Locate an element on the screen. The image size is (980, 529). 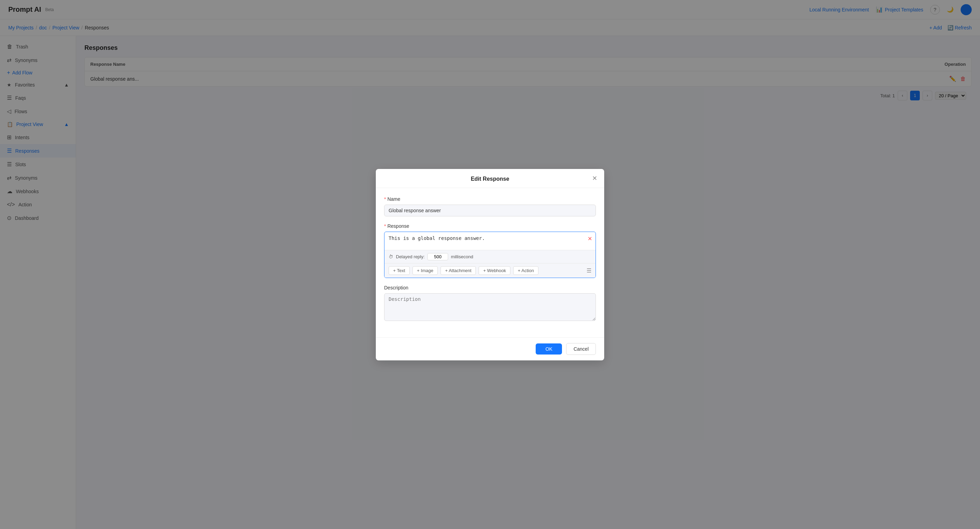
response-tools-bar: + Text + Image + Attachment + Webhook + … is located at coordinates (490, 270).